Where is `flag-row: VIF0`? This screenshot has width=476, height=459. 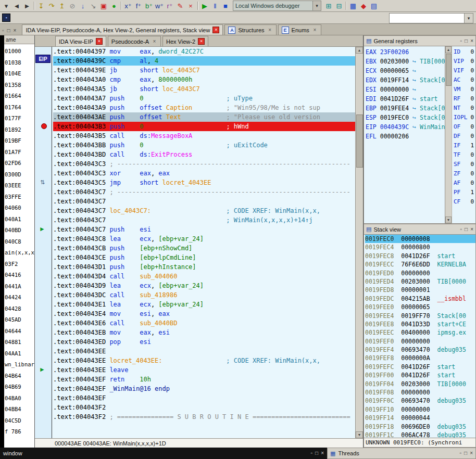
flag-row: VIF0 is located at coordinates (464, 71).